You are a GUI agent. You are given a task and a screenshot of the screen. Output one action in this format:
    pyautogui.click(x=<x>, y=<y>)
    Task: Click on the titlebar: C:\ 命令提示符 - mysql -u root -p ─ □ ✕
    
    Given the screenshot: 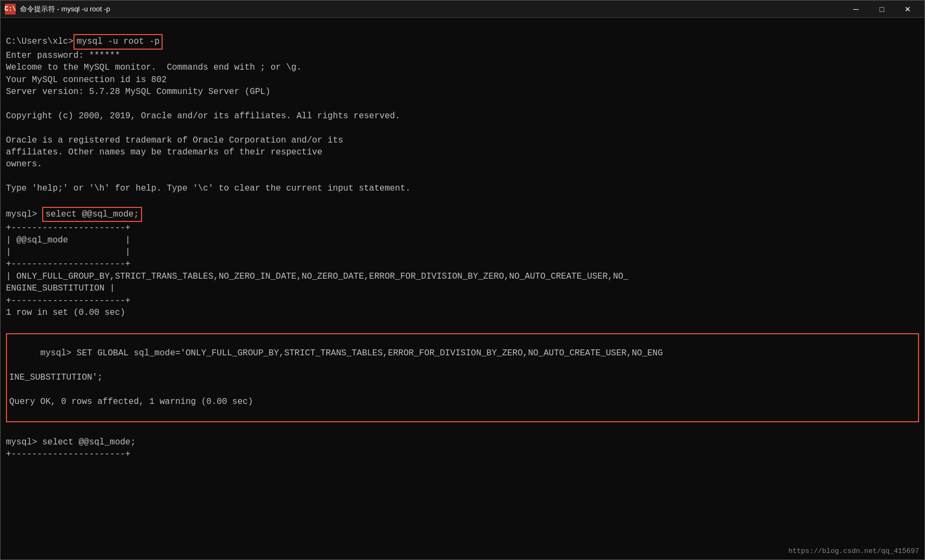 What is the action you would take?
    pyautogui.click(x=462, y=9)
    